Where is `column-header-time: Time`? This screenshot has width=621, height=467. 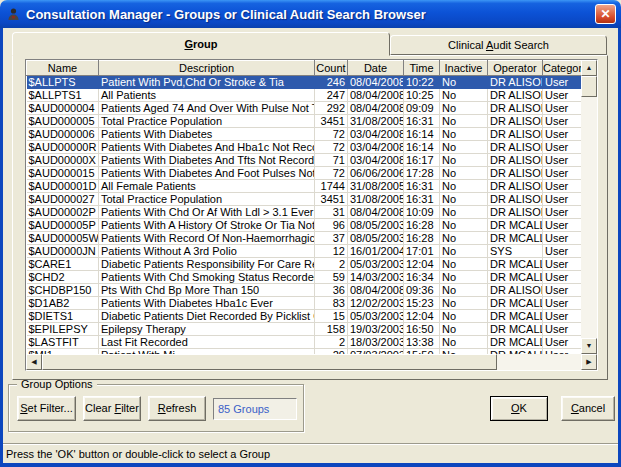
column-header-time: Time is located at coordinates (422, 68).